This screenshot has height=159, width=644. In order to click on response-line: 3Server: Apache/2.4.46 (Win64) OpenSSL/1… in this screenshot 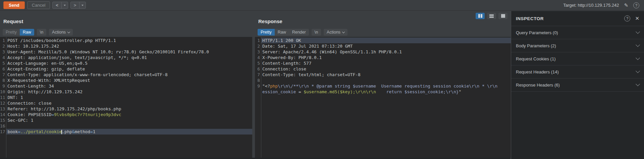, I will do `click(383, 52)`.